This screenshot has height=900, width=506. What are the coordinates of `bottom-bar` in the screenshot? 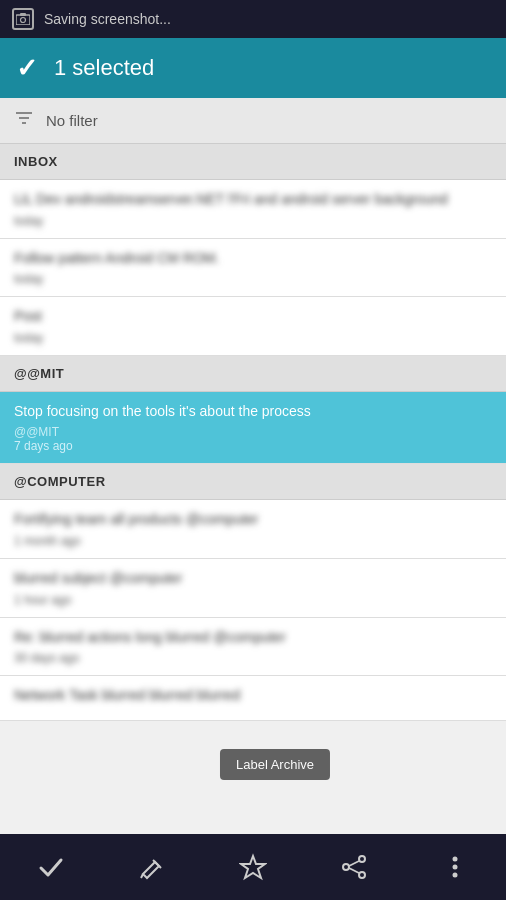 It's located at (253, 867).